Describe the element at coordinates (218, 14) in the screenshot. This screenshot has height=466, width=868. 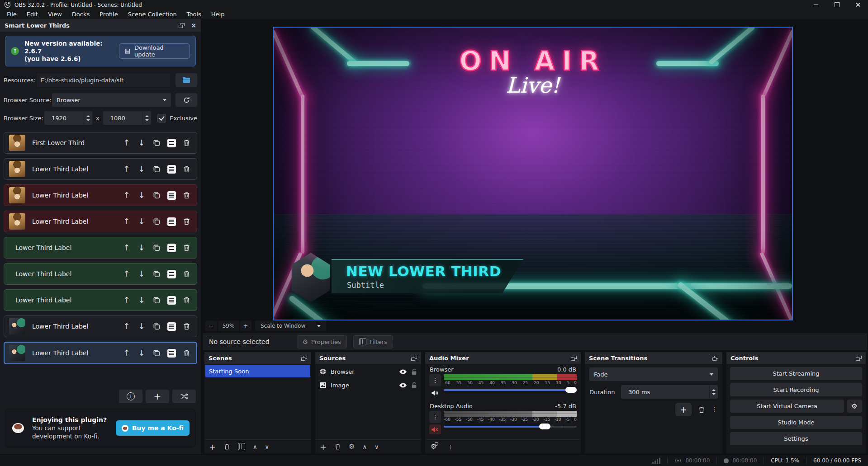
I see `menu-help: Help` at that location.